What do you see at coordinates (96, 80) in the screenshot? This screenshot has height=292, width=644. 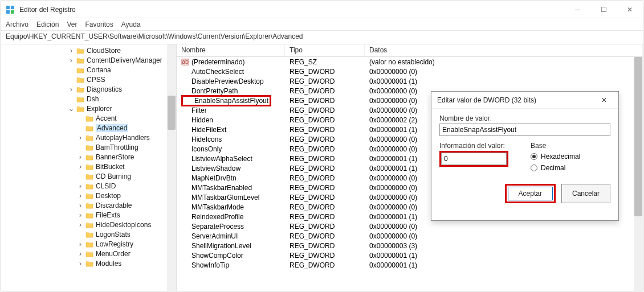 I see `tree-item-label: CPSS` at bounding box center [96, 80].